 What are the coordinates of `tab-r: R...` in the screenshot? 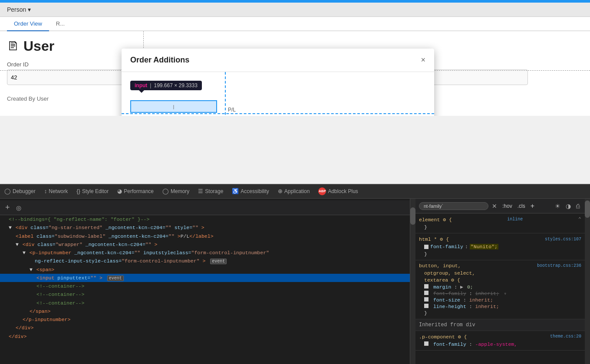 It's located at (60, 24).